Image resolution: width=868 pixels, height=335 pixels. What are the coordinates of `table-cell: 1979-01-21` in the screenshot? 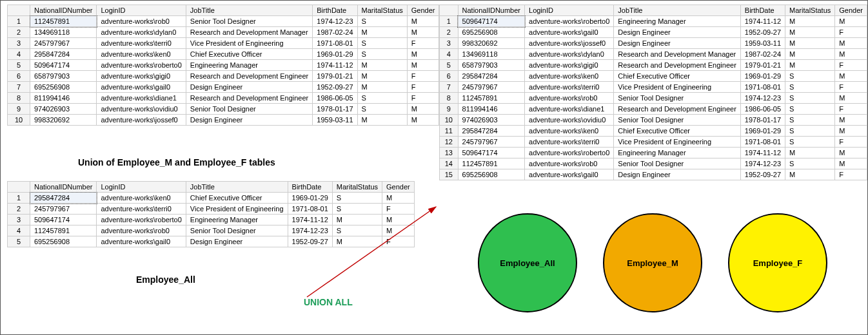 It's located at (335, 76).